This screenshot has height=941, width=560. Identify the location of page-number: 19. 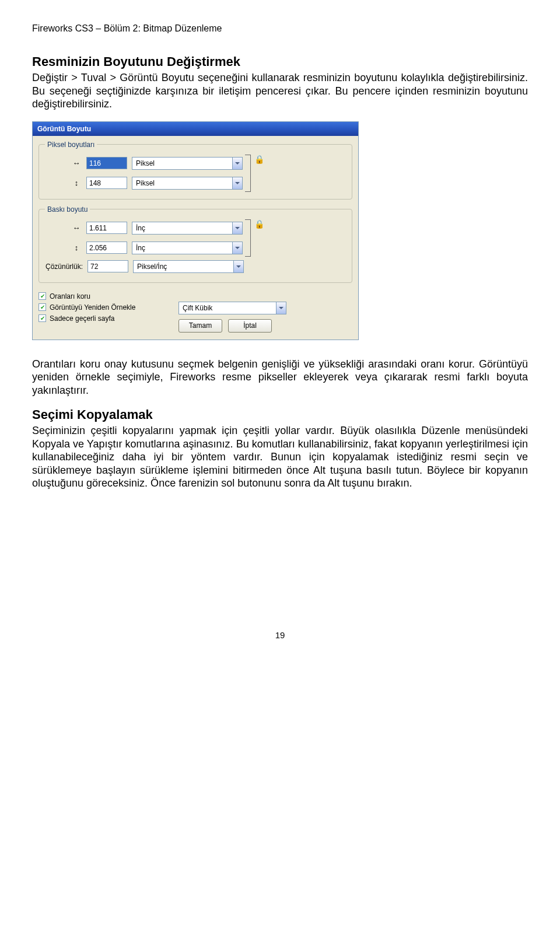
(280, 635).